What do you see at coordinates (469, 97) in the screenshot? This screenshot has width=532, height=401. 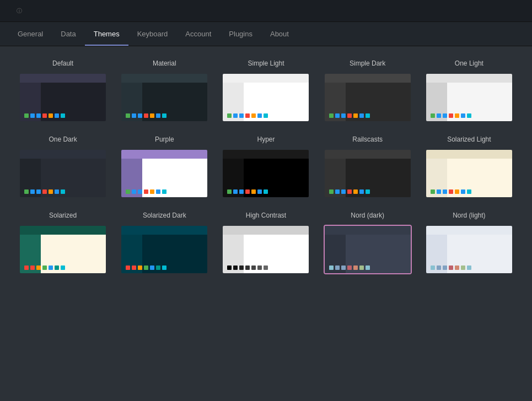 I see `theme-preview-one-light` at bounding box center [469, 97].